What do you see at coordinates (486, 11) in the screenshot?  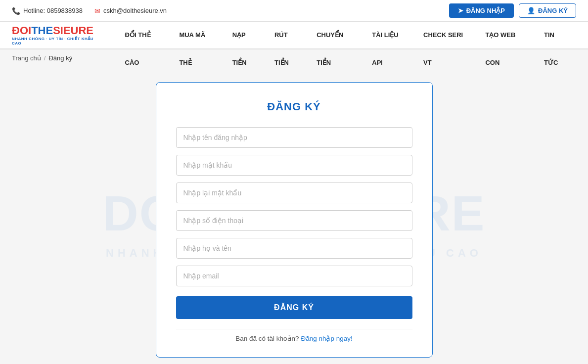 I see `login-btn-label: ĐĂNG NHẬP` at bounding box center [486, 11].